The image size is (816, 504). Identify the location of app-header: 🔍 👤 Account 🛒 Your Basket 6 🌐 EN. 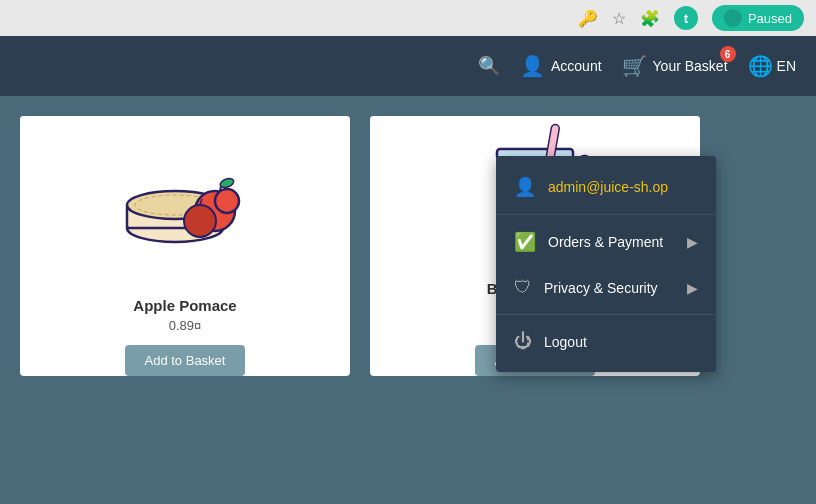
(408, 66).